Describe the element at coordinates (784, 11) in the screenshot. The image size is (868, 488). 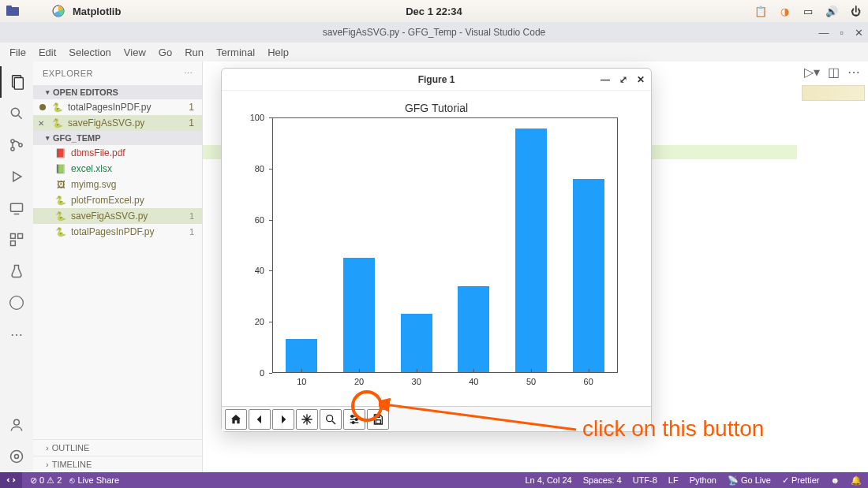
I see `indicator-icon: ◑` at that location.